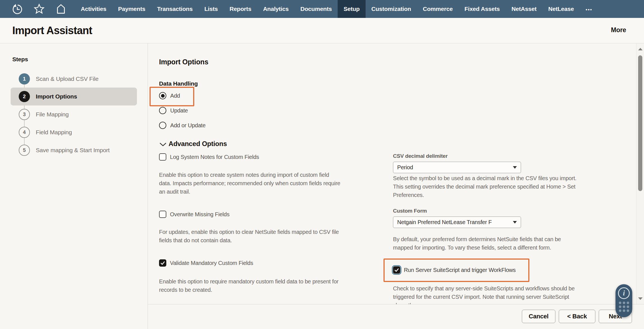  What do you see at coordinates (589, 9) in the screenshot?
I see `nav-overflow-menu: •••` at bounding box center [589, 9].